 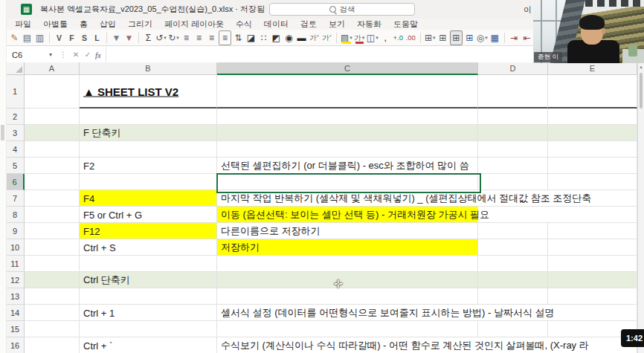 I want to click on row-header-13: 13, so click(x=15, y=297).